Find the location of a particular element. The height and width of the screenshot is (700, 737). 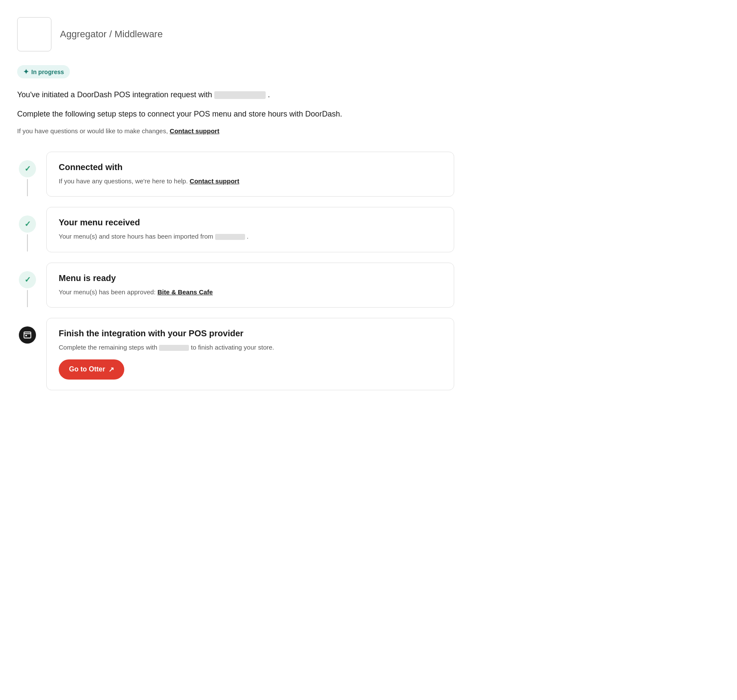

status-label: In progress is located at coordinates (48, 72).